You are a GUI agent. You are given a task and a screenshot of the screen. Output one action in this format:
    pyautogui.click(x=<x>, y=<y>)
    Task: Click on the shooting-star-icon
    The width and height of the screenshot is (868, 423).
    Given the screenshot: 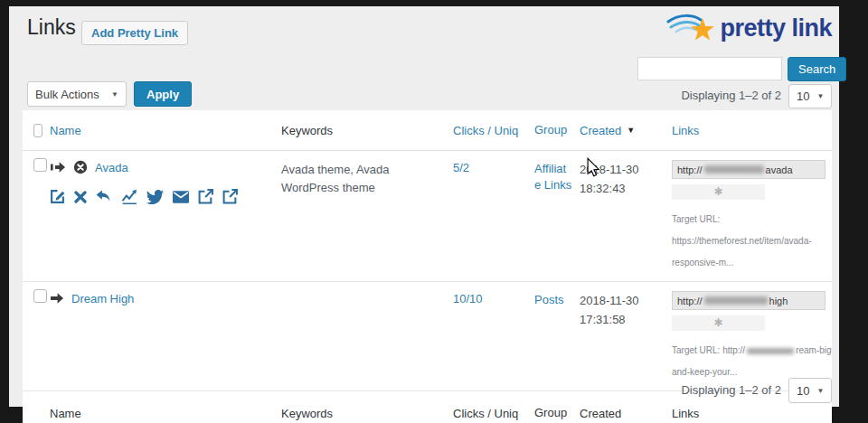 What is the action you would take?
    pyautogui.click(x=692, y=28)
    